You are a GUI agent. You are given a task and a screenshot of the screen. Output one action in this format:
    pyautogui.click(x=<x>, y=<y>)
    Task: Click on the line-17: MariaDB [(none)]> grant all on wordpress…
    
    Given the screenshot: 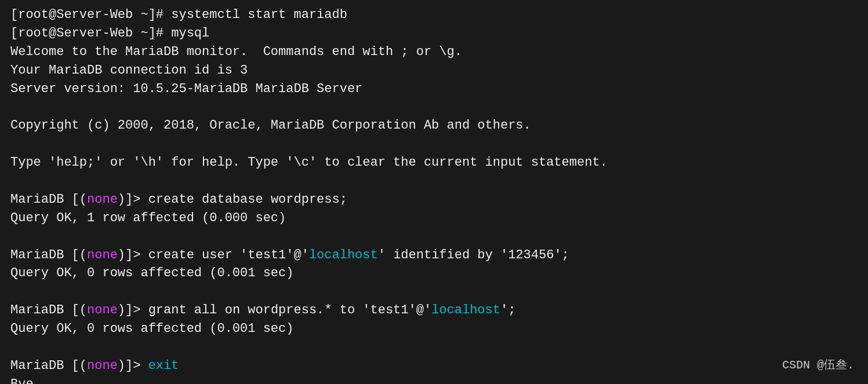 What is the action you would take?
    pyautogui.click(x=434, y=310)
    